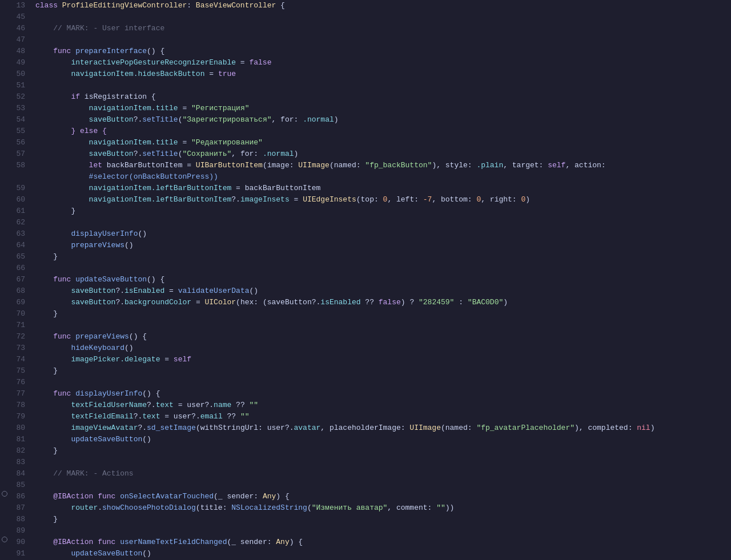 This screenshot has width=731, height=560. What do you see at coordinates (227, 74) in the screenshot?
I see `token: true` at bounding box center [227, 74].